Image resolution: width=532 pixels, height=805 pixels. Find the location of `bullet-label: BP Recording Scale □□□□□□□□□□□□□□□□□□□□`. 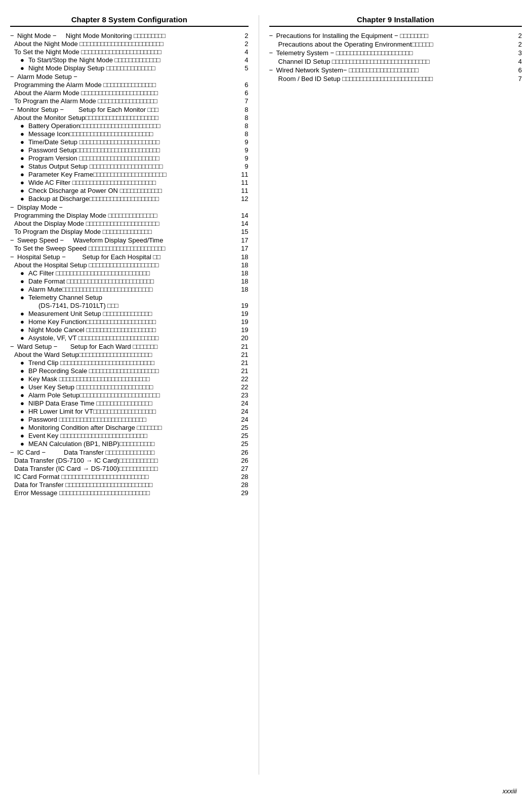

bullet-label: BP Recording Scale □□□□□□□□□□□□□□□□□□□□ is located at coordinates (132, 371).